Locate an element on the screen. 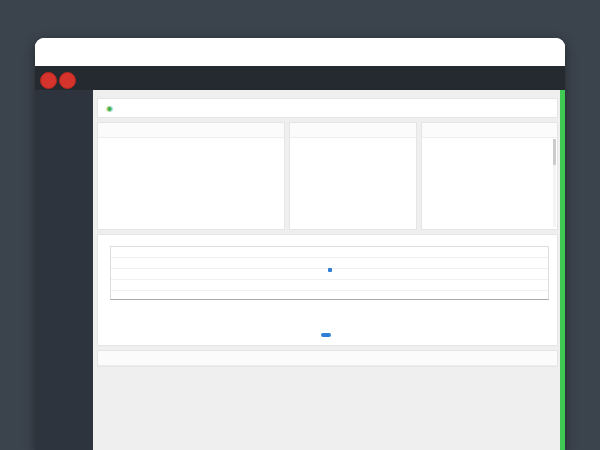  data-point is located at coordinates (330, 270).